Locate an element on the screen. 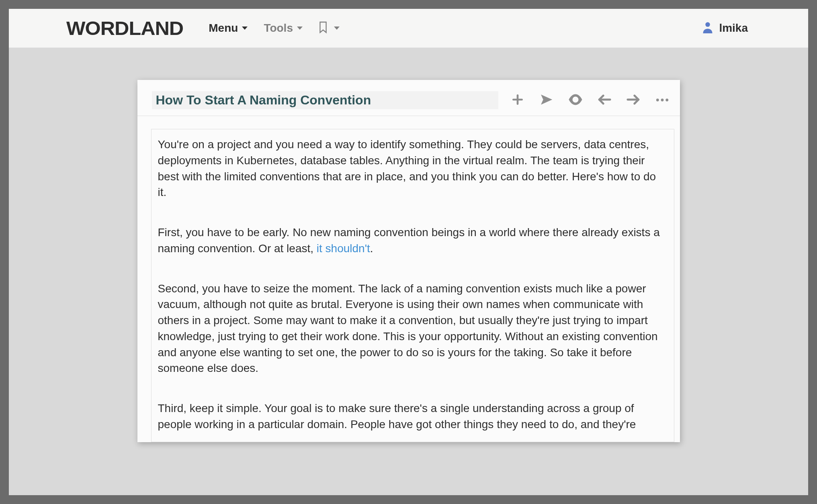  preview-button is located at coordinates (575, 100).